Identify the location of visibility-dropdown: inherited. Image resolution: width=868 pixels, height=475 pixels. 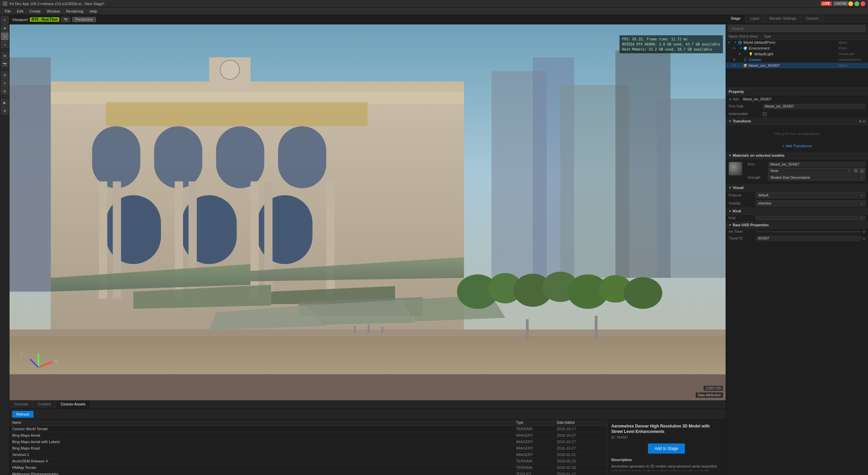
(810, 204).